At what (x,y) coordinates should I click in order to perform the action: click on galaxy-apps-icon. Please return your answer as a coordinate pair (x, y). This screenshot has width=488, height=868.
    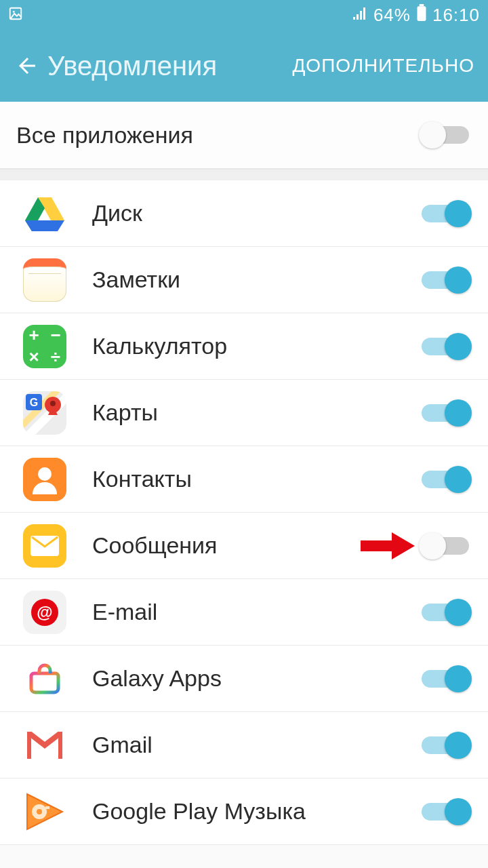
    Looking at the image, I should click on (45, 679).